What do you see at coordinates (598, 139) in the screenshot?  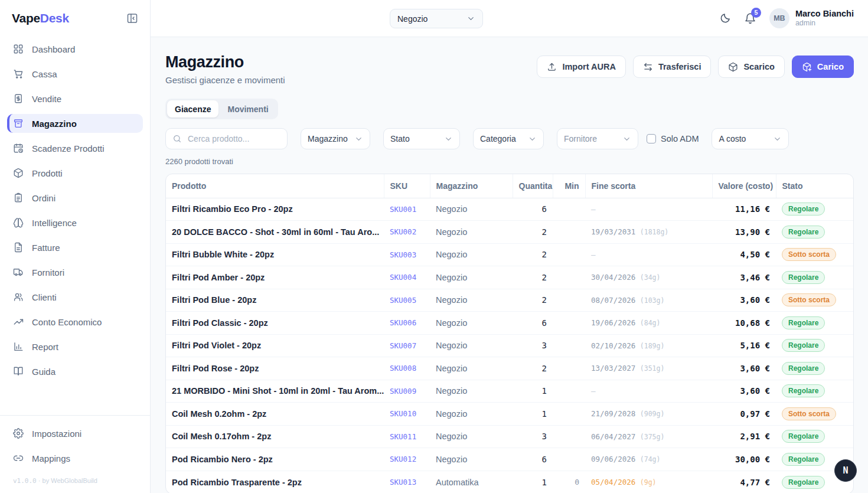 I see `filter-select-fornitore: Fornitore` at bounding box center [598, 139].